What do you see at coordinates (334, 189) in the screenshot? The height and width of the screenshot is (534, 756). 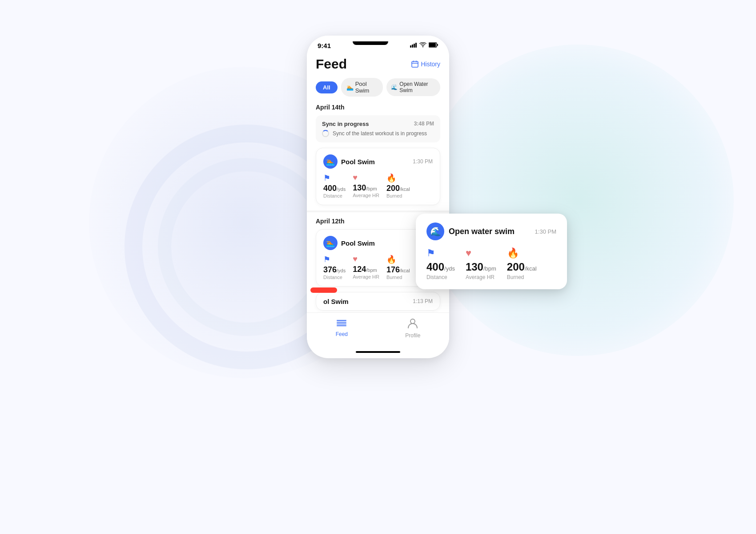 I see `distance-value-1: 400/yds` at bounding box center [334, 189].